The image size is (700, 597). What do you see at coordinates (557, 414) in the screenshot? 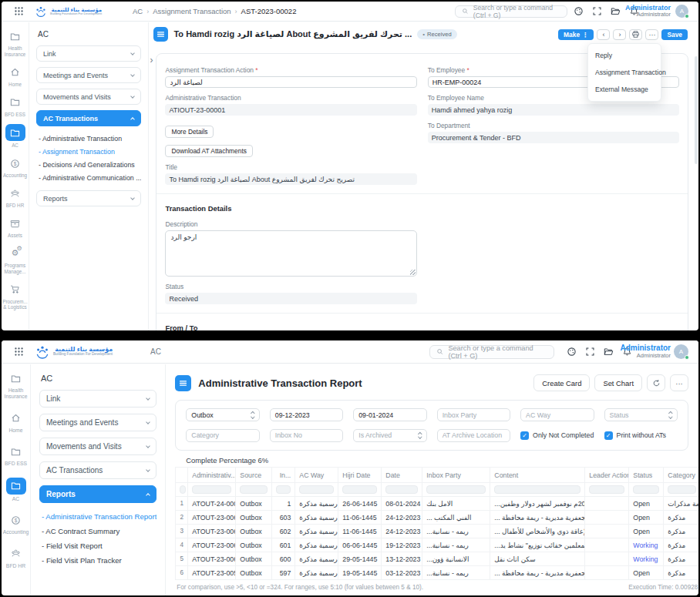
I see `ac-way-input: AC Way` at bounding box center [557, 414].